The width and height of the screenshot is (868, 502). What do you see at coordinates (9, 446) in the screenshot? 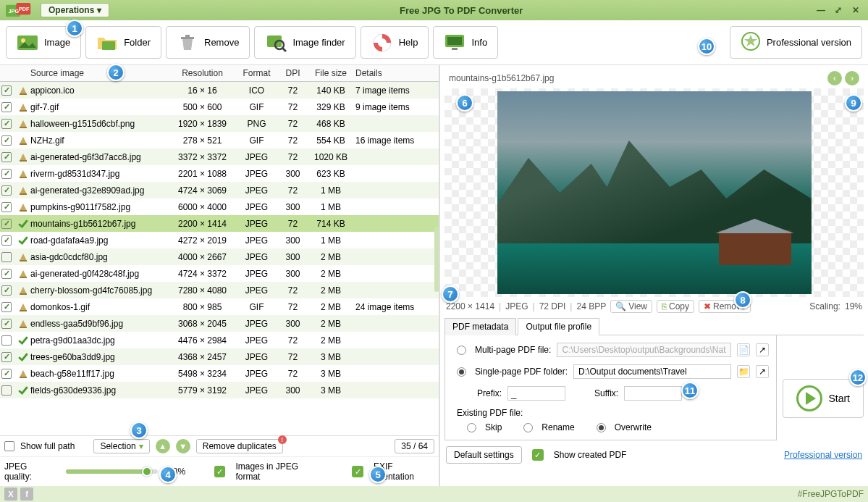
I see `show-full-path-checkbox` at bounding box center [9, 446].